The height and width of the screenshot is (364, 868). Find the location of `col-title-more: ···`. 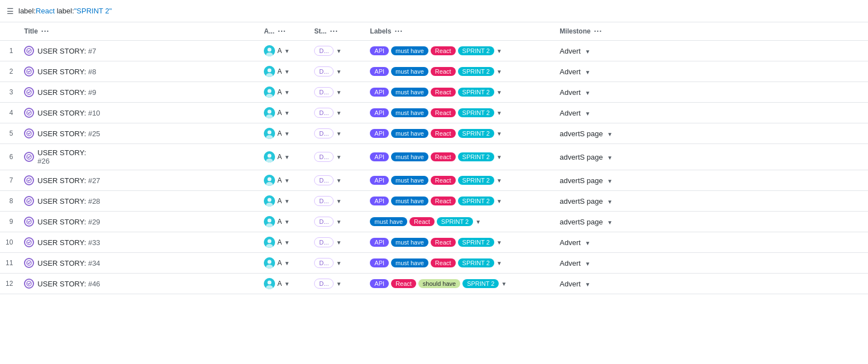

col-title-more: ··· is located at coordinates (46, 31).